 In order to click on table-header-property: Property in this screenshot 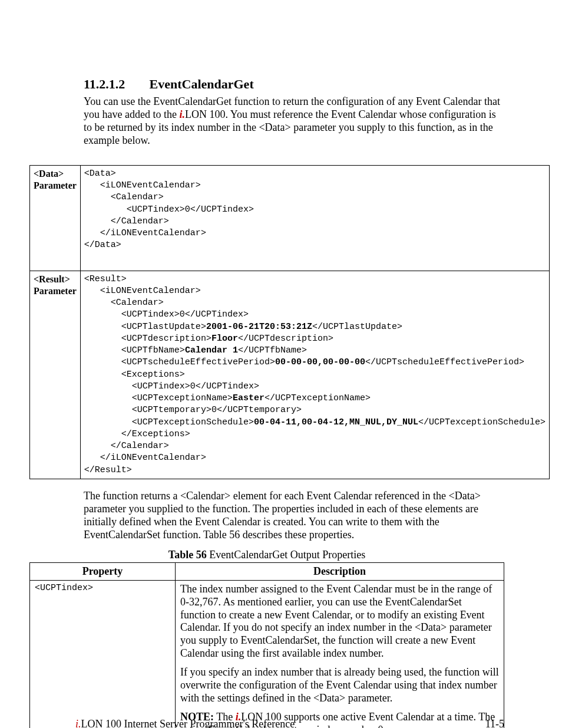, I will do `click(103, 571)`.